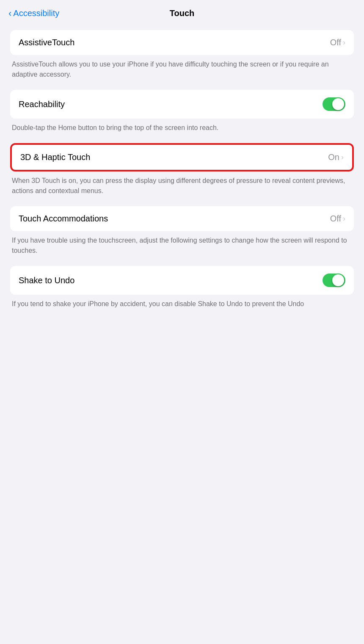 This screenshot has height=644, width=364. Describe the element at coordinates (34, 14) in the screenshot. I see `back-button: ‹ Accessibility` at that location.